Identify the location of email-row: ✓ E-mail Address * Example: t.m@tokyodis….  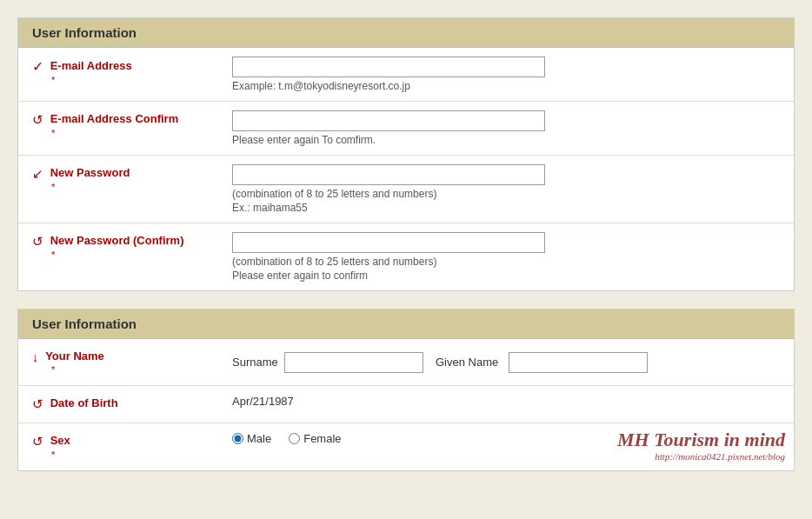
(406, 75).